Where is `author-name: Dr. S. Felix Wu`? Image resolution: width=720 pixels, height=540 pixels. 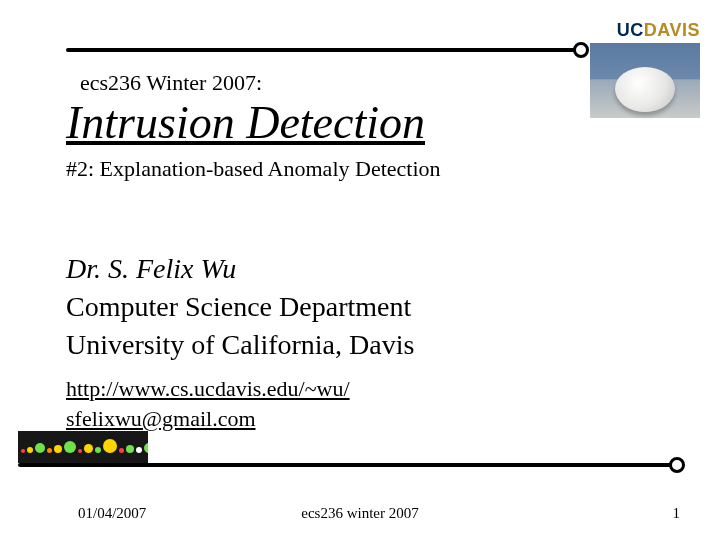
author-name: Dr. S. Felix Wu is located at coordinates (240, 269).